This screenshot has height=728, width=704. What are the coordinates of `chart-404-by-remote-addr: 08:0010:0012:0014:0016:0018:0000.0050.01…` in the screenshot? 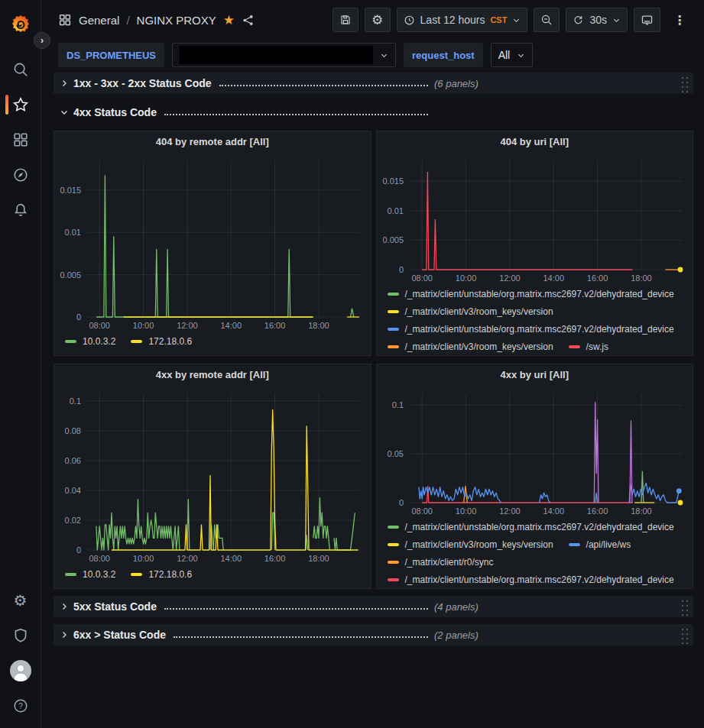 It's located at (212, 243).